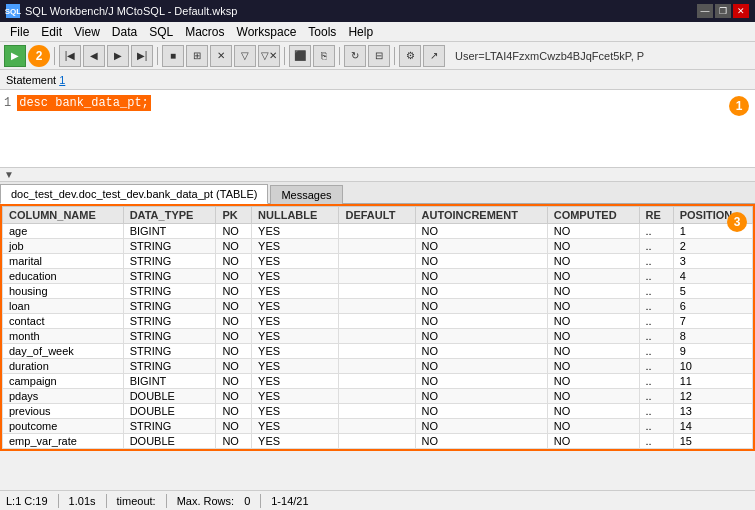 The height and width of the screenshot is (510, 755). I want to click on run-badge: 2, so click(39, 56).